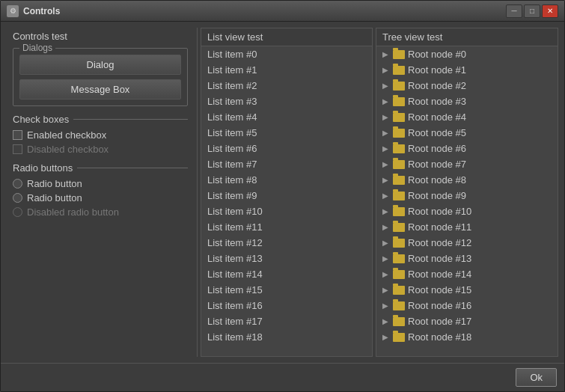  Describe the element at coordinates (100, 135) in the screenshot. I see `enabled-checkbox-item: Enabled checkbox` at that location.